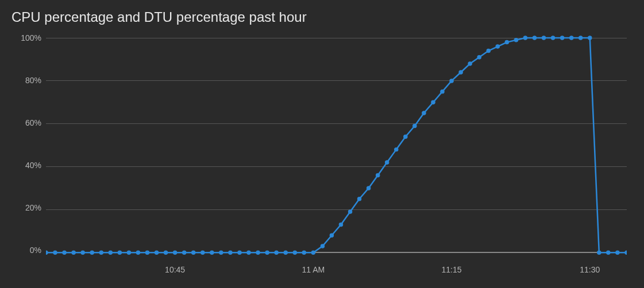 The image size is (644, 288). What do you see at coordinates (36, 250) in the screenshot?
I see `y-tick-label: 0%` at bounding box center [36, 250].